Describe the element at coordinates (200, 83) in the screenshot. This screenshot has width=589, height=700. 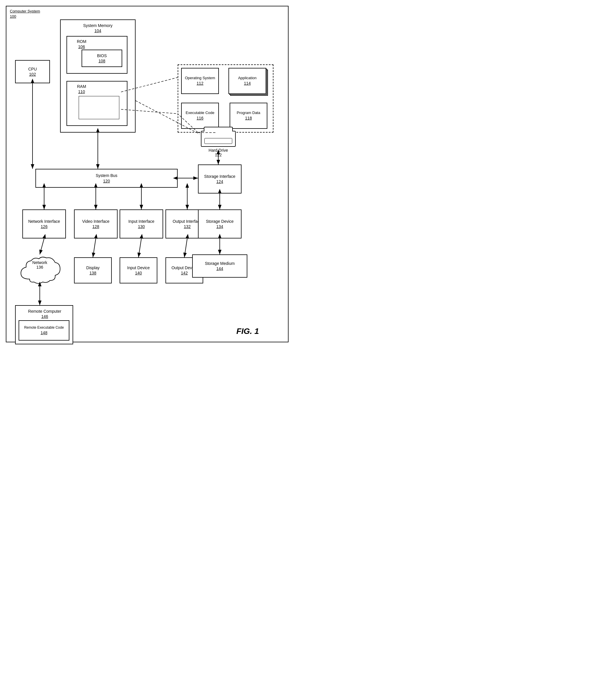
I see `os-ref: 112` at that location.